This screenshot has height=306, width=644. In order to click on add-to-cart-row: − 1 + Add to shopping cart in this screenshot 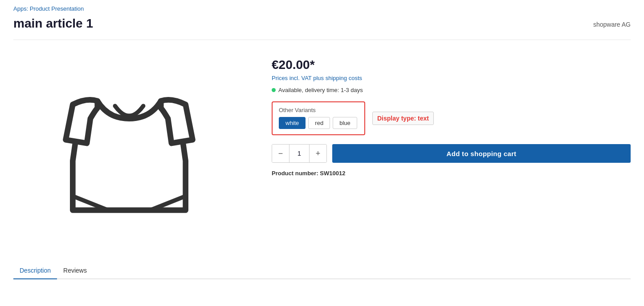, I will do `click(451, 153)`.